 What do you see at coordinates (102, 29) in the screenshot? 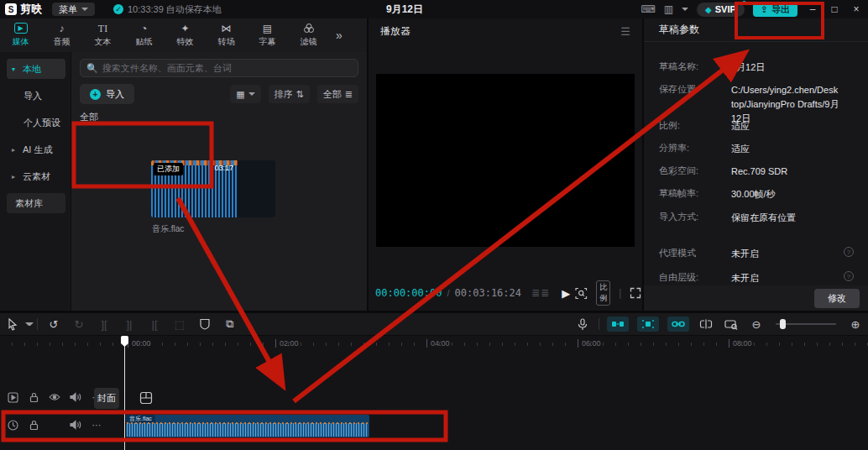
I see `text-icon: TI` at bounding box center [102, 29].